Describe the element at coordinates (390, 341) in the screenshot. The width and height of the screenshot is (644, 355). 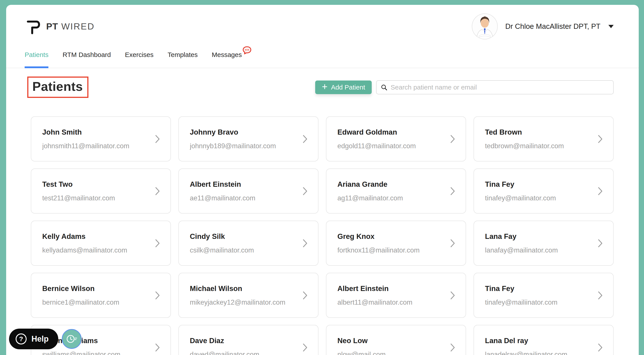
I see `patient-name: Neo Low` at that location.